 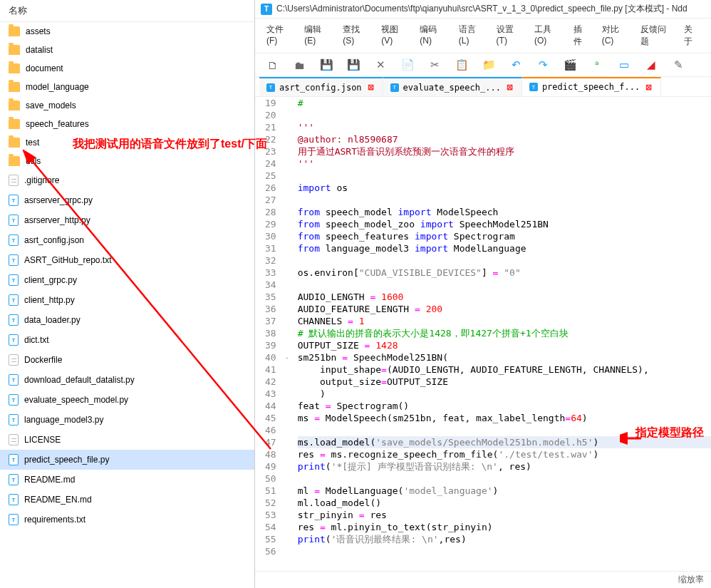 I want to click on view-icon: ▭, so click(x=624, y=65).